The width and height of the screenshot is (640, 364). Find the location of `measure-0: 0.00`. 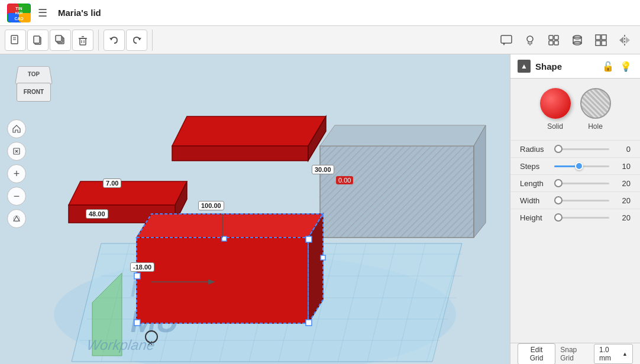

measure-0: 0.00 is located at coordinates (344, 180).